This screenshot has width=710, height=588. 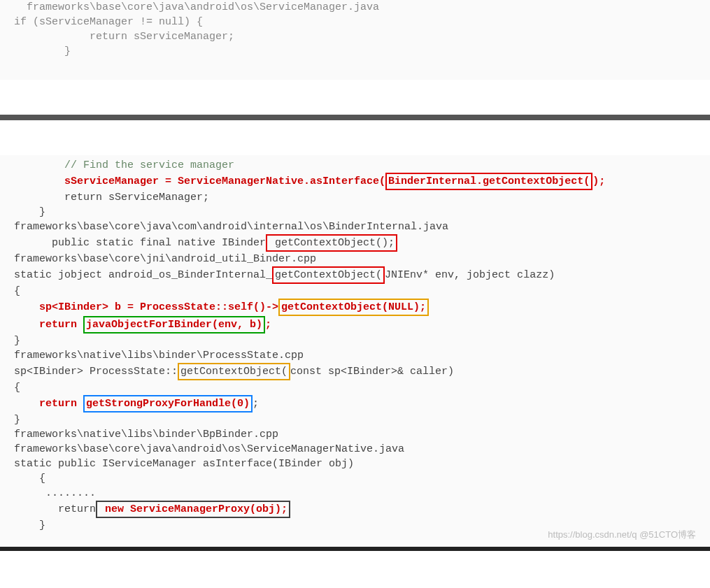 What do you see at coordinates (355, 117) in the screenshot?
I see `section-divider` at bounding box center [355, 117].